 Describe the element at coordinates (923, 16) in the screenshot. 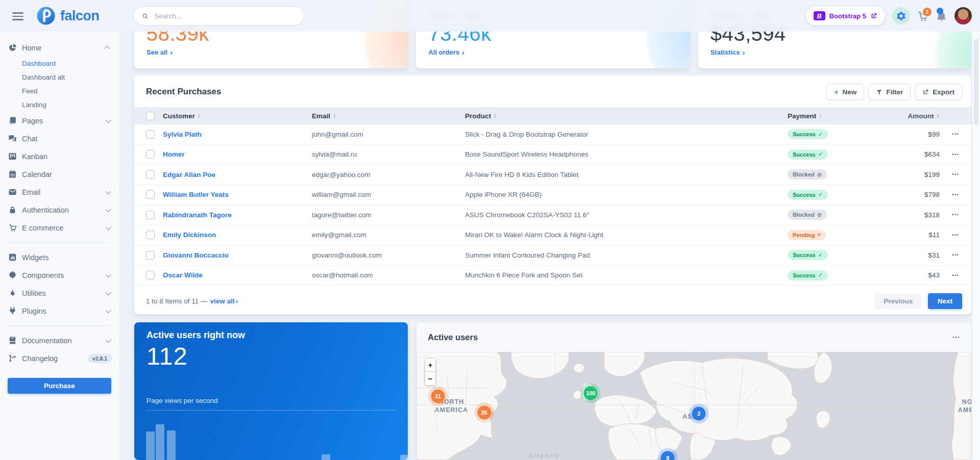

I see `cart-button: 1` at that location.